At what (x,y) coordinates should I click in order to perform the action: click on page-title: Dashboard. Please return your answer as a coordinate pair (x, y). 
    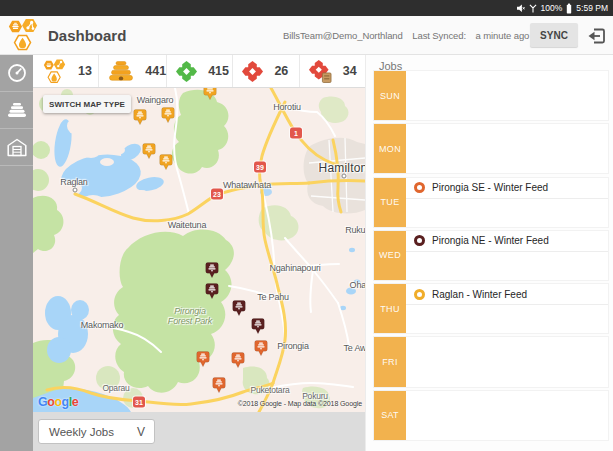
    Looking at the image, I should click on (87, 36).